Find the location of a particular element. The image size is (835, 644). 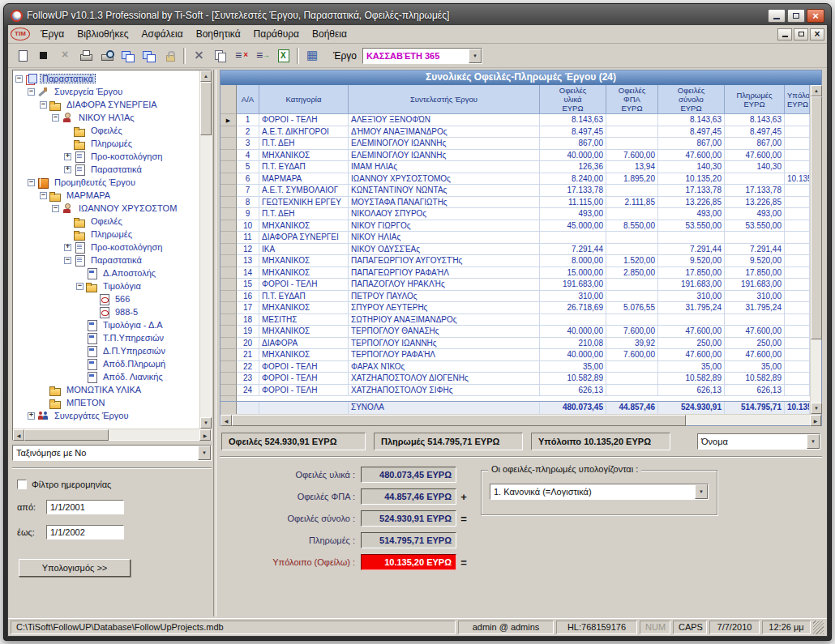

table-row: 18ΜΕΣΙΤΗΣΣΩΤΗΡΙΟΥ ΑΝΑΞΙΜΑΝΔΡΟς is located at coordinates (516, 321).